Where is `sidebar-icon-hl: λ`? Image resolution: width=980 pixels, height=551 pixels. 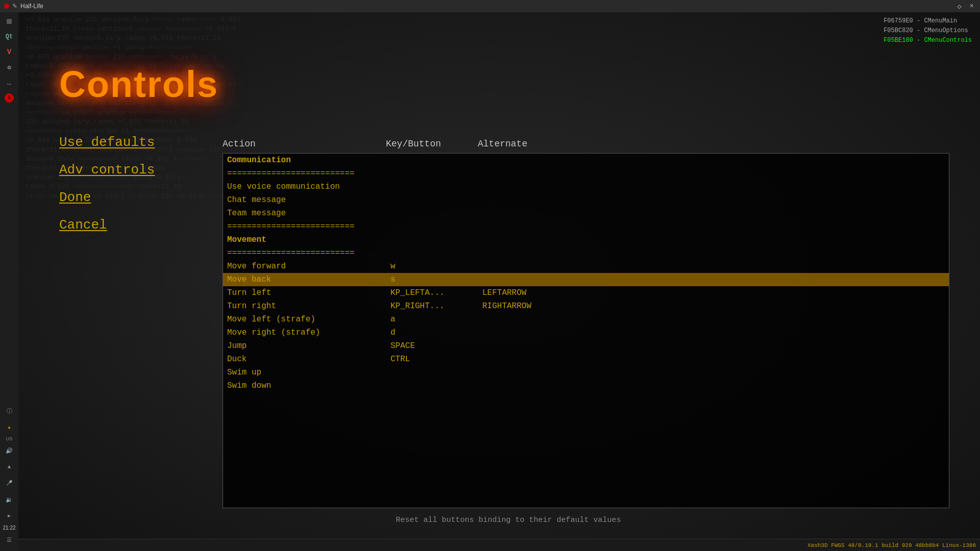
sidebar-icon-hl: λ is located at coordinates (9, 98).